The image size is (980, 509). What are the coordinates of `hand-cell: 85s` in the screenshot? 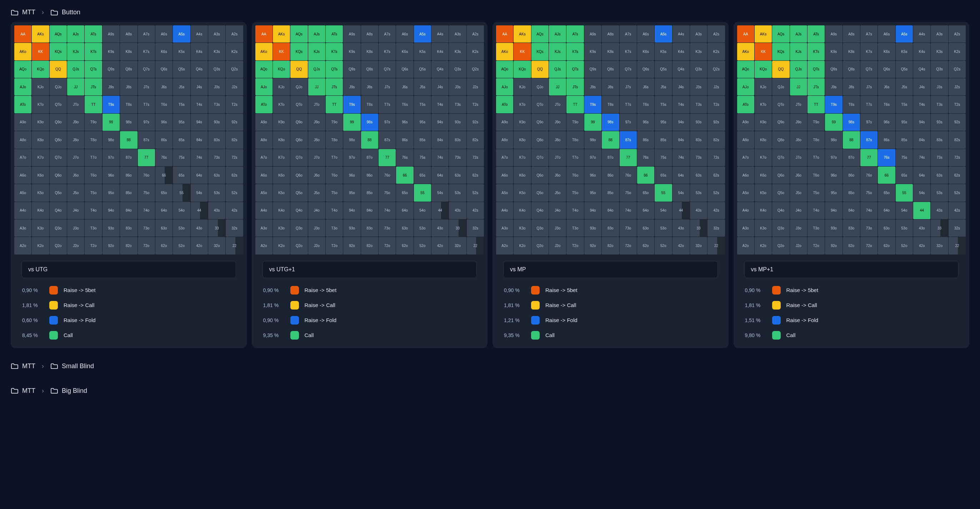 It's located at (422, 140).